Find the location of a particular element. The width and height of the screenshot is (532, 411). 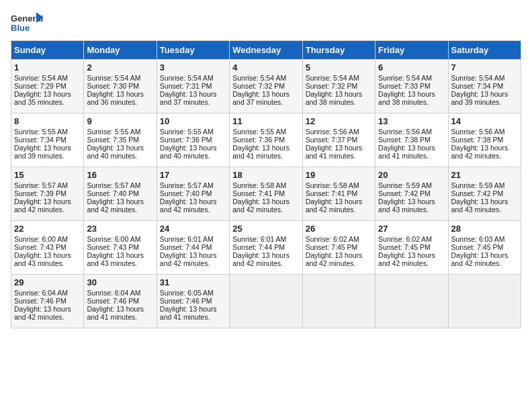

day-info: and 38 minutes. is located at coordinates (339, 102).